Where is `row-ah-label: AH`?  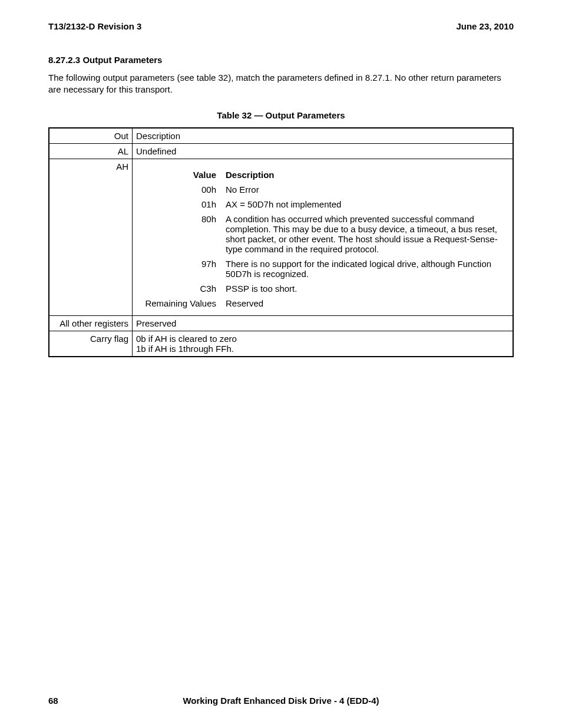 row-ah-label: AH is located at coordinates (91, 237).